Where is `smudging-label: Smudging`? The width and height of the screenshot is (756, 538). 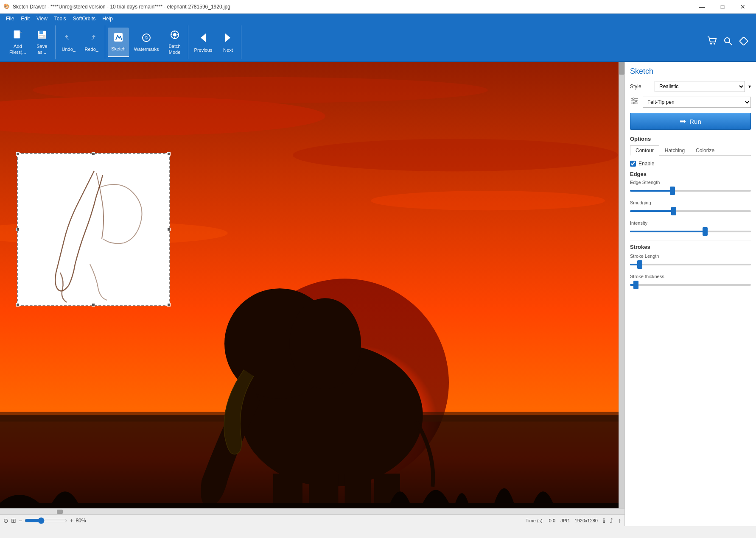 smudging-label: Smudging is located at coordinates (691, 203).